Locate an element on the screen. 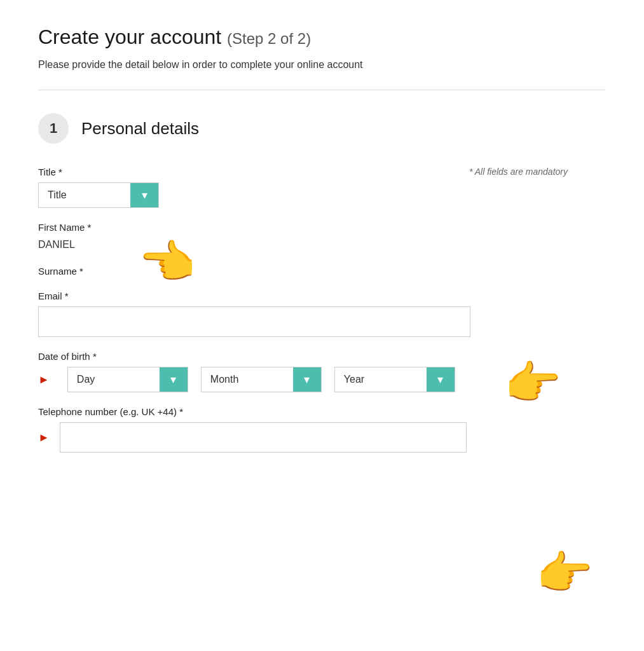  section-header: 1 Personal details is located at coordinates (322, 128).